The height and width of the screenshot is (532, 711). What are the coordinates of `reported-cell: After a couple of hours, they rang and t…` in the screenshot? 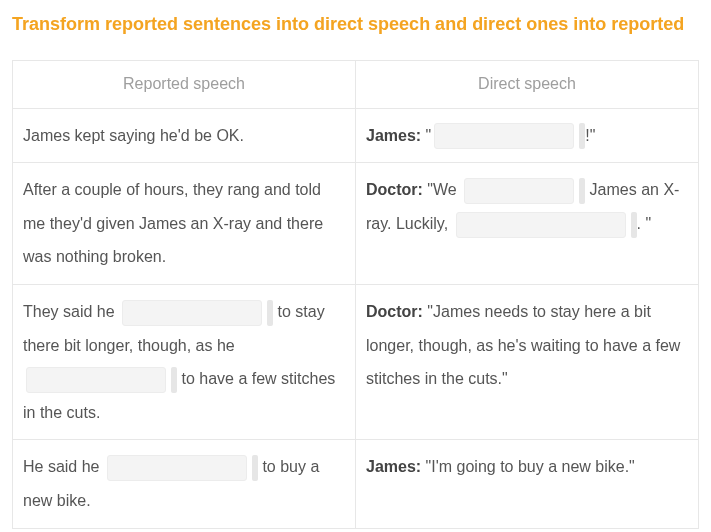 It's located at (184, 224).